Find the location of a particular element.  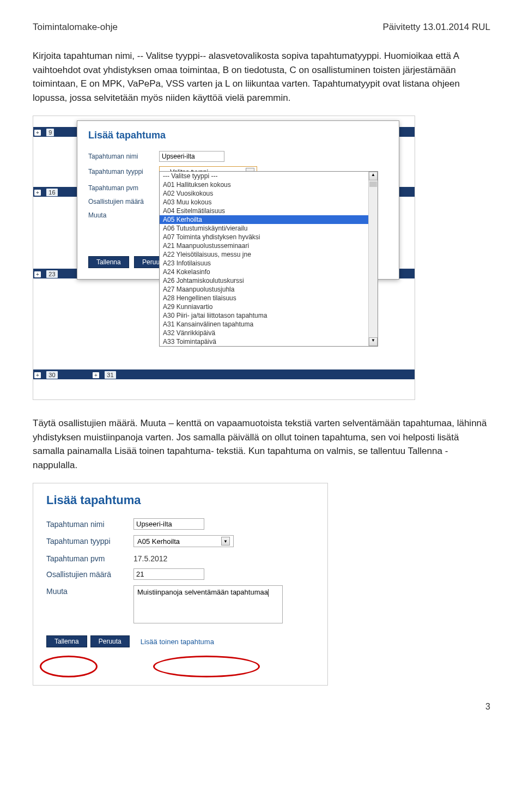

other-value: Muistiinpanoja selventämään tapahtumaa is located at coordinates (203, 592).